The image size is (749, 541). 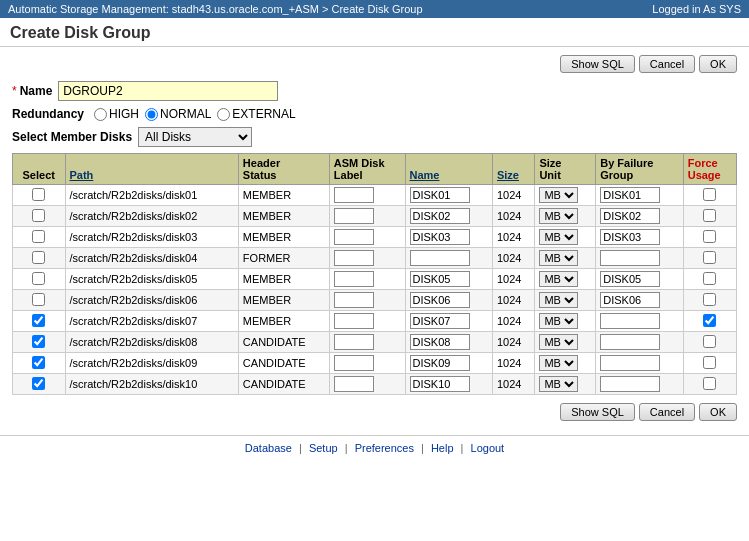 I want to click on name-input, so click(x=168, y=91).